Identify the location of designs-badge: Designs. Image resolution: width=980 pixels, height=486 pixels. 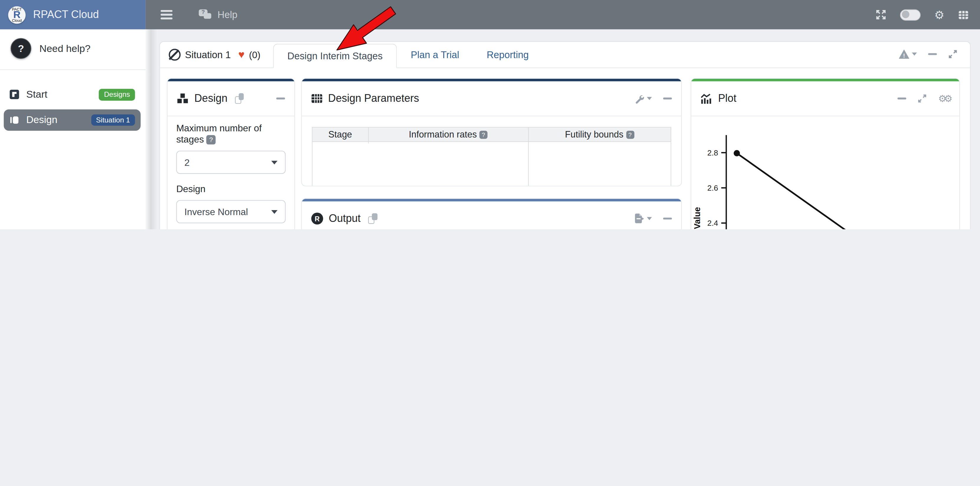
(117, 94).